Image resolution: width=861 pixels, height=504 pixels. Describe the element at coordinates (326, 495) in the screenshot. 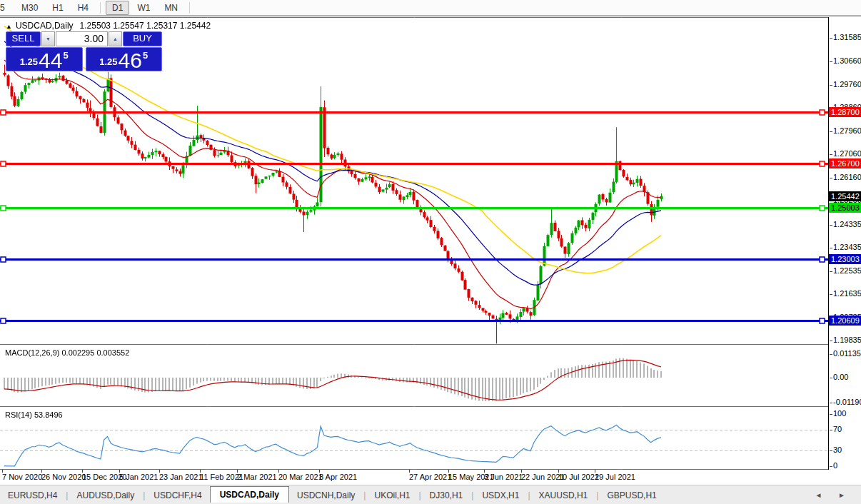

I see `tab-usdcnh-daily: USDCNH,Daily` at that location.